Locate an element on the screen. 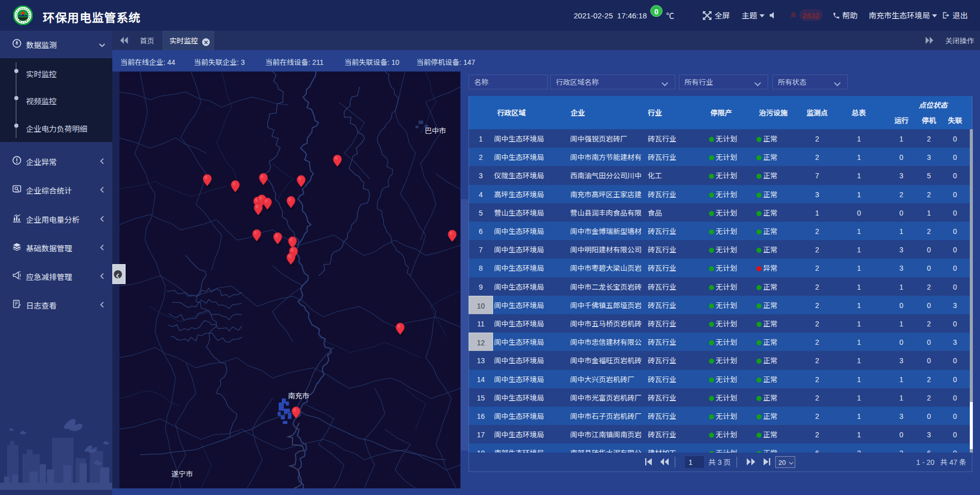  svg-text: 巴中市 is located at coordinates (435, 130).